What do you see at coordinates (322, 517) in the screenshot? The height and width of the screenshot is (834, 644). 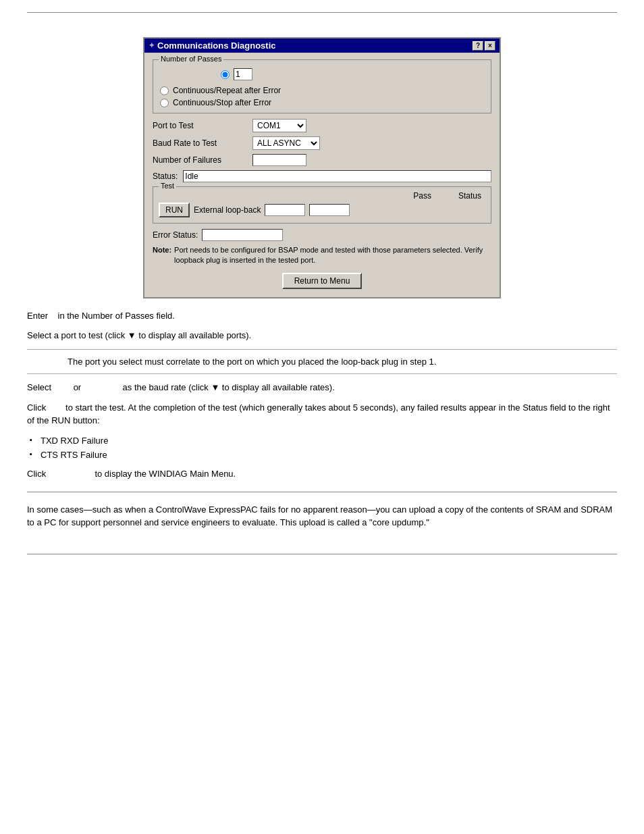 I see `bottom-section: In some cases—such as when a ControlWave…` at bounding box center [322, 517].